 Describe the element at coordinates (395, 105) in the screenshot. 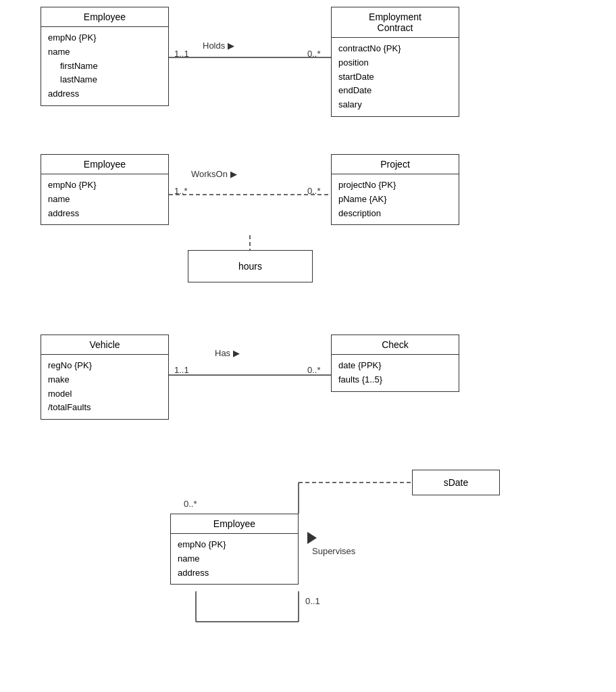

I see `attr: salary` at that location.